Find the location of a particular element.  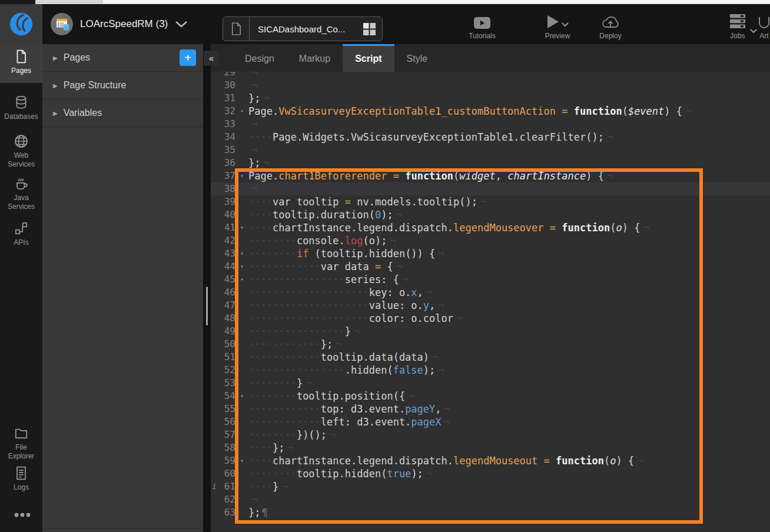

line-number: 51 is located at coordinates (227, 357).